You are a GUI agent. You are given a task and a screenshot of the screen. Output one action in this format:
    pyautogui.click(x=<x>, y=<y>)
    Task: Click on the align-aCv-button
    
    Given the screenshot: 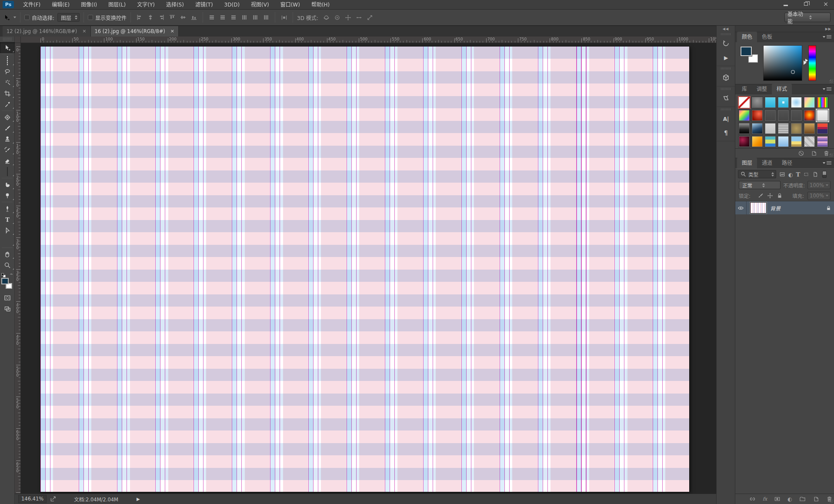 What is the action you would take?
    pyautogui.click(x=150, y=17)
    